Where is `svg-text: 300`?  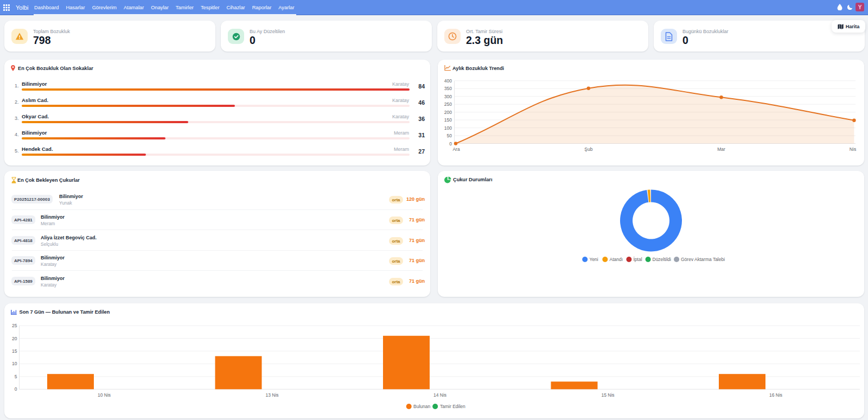
svg-text: 300 is located at coordinates (448, 97).